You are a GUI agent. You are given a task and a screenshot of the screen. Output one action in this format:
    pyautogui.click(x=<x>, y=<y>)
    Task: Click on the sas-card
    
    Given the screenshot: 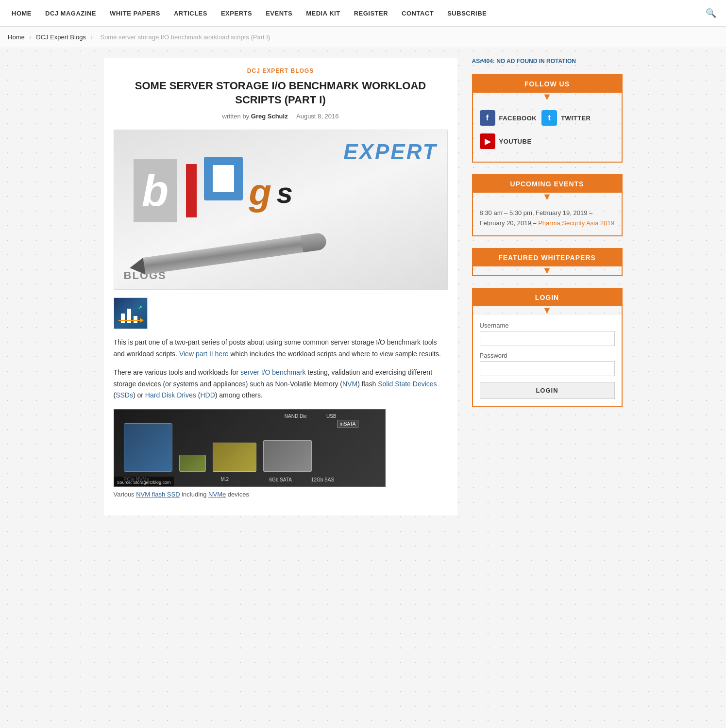 What is the action you would take?
    pyautogui.click(x=287, y=456)
    